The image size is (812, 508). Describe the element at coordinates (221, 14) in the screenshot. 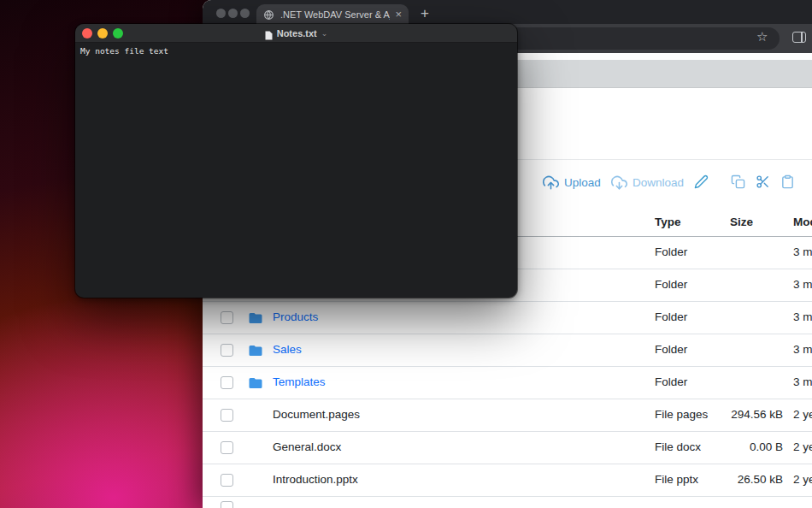

I see `browser-close-button` at that location.